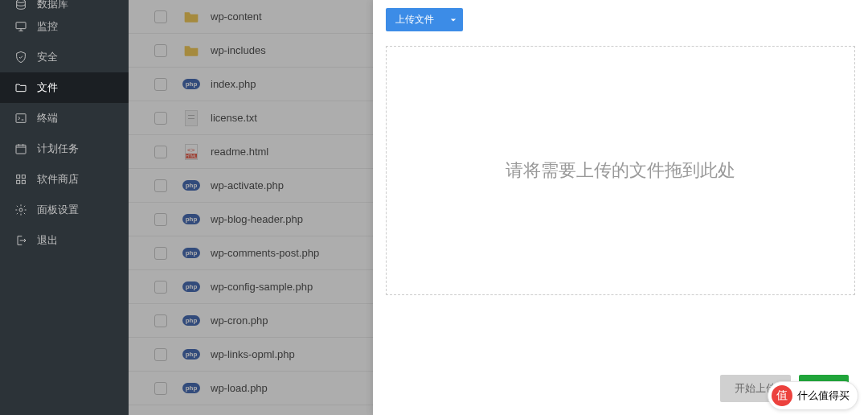 This screenshot has width=868, height=415. I want to click on sidebar-item-6: 软件商店, so click(64, 179).